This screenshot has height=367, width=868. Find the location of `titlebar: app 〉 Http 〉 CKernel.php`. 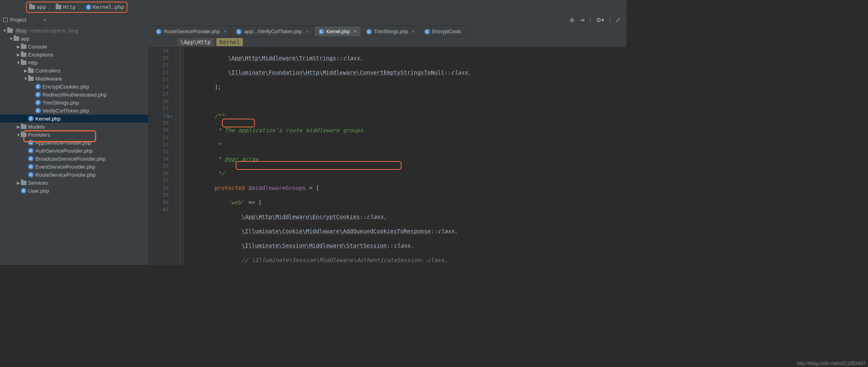

titlebar: app 〉 Http 〉 CKernel.php is located at coordinates (313, 7).